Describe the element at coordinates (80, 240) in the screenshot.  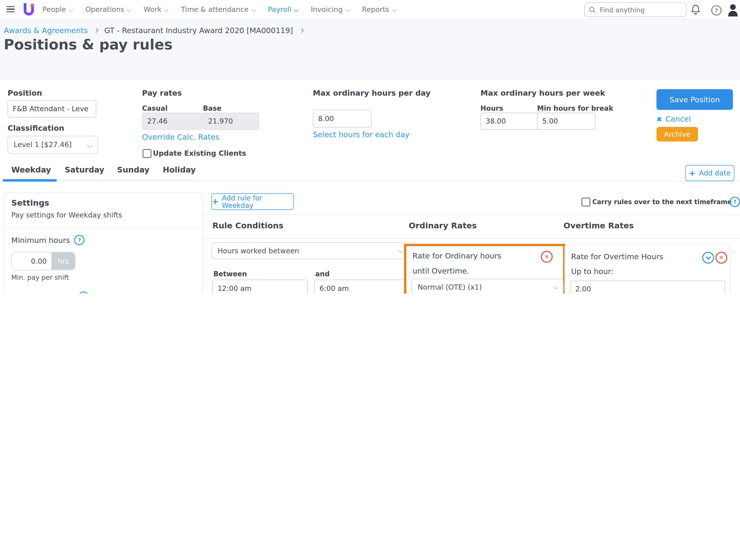
I see `minimum-hours-help-icon: ?` at that location.